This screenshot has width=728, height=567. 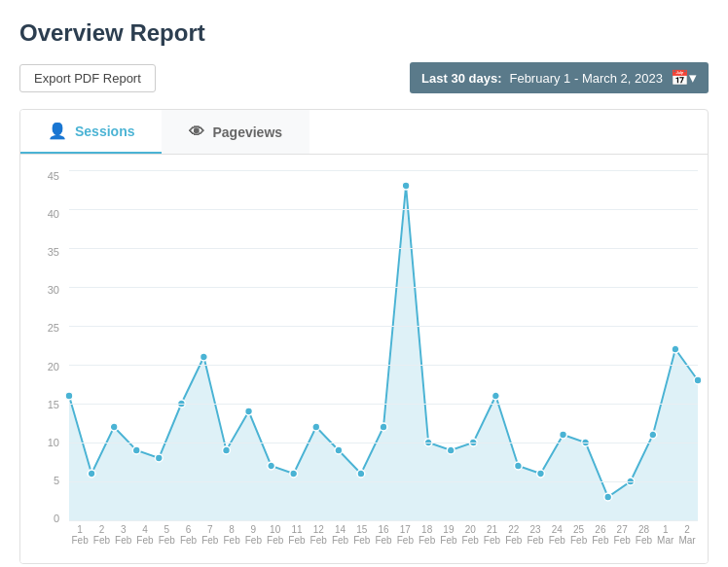 What do you see at coordinates (45, 518) in the screenshot?
I see `y-axis-label: 0` at bounding box center [45, 518].